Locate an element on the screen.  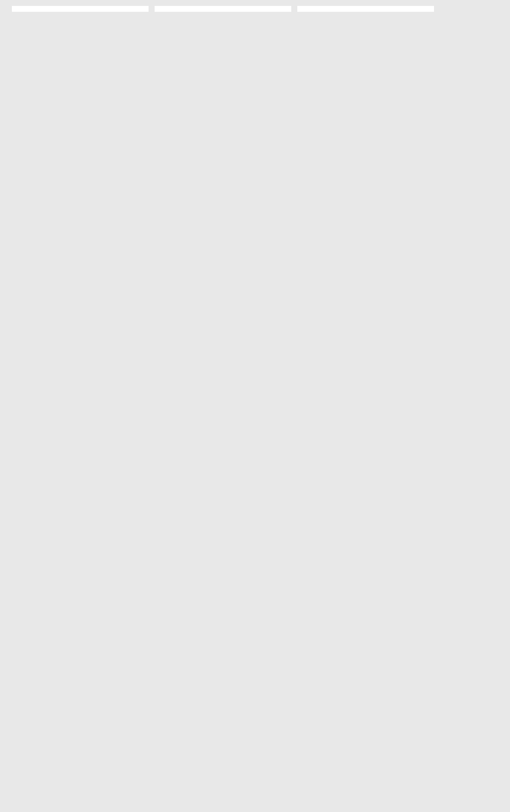
page-1: FAMILY BUSINESS SUCCESSION PLAN FAMILY B… is located at coordinates (80, 9).